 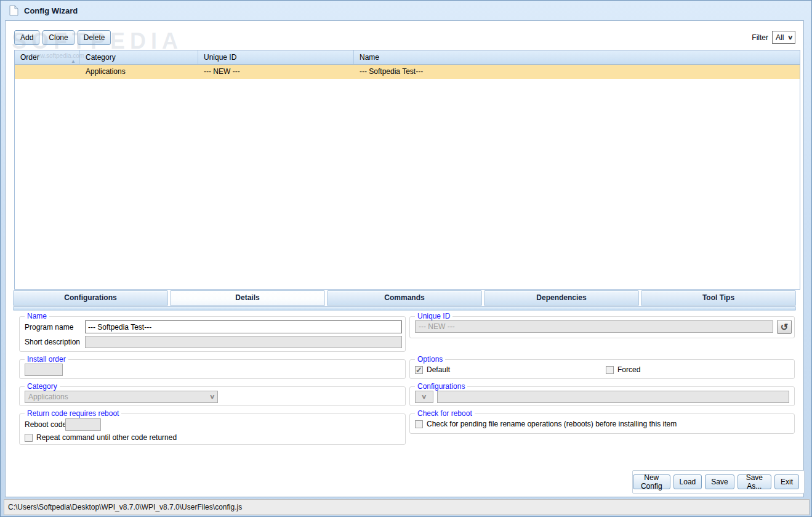 What do you see at coordinates (27, 38) in the screenshot?
I see `add-button: Add` at bounding box center [27, 38].